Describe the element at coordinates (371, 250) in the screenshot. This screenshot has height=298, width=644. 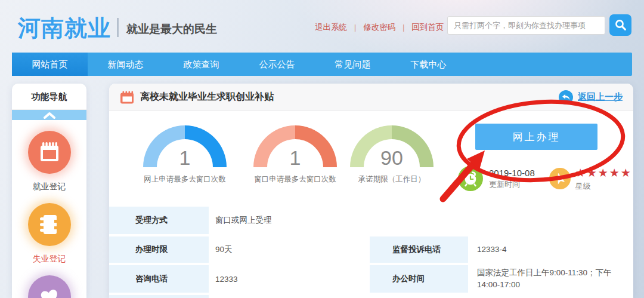
I see `table-row: 办理时限 90天 监督投诉电话 12333-4` at that location.